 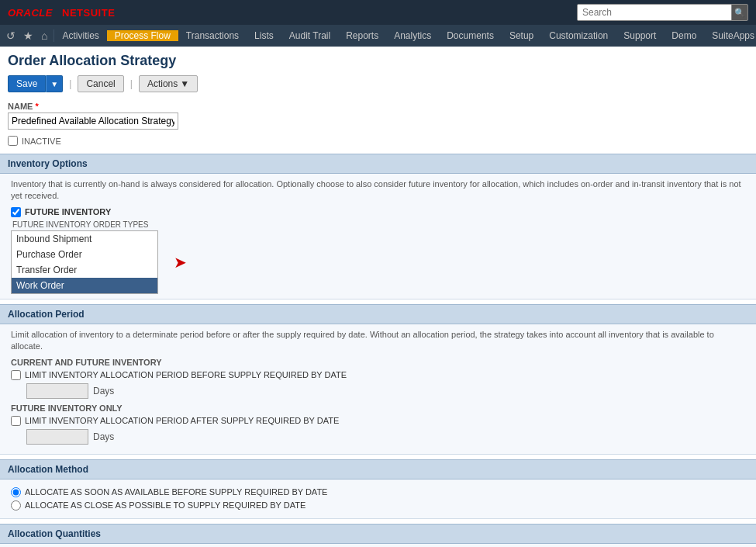 I want to click on home-icon: ⌂, so click(x=44, y=36).